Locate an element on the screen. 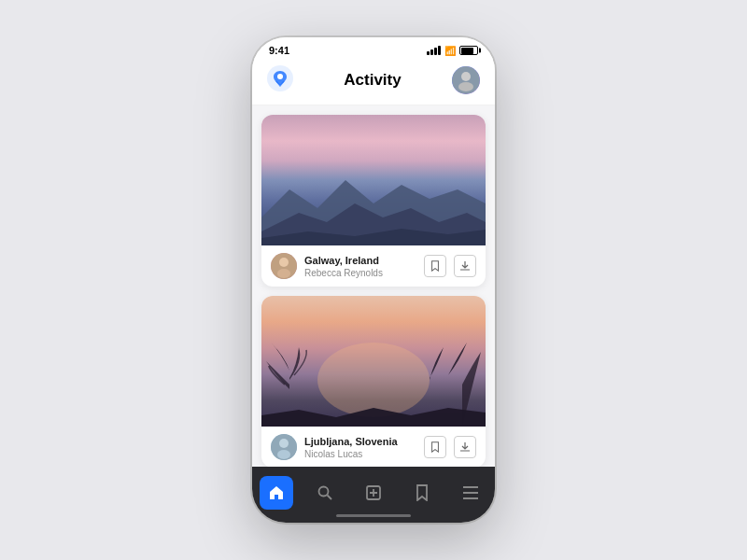 The height and width of the screenshot is (560, 747). status-icons: 📶 is located at coordinates (452, 50).